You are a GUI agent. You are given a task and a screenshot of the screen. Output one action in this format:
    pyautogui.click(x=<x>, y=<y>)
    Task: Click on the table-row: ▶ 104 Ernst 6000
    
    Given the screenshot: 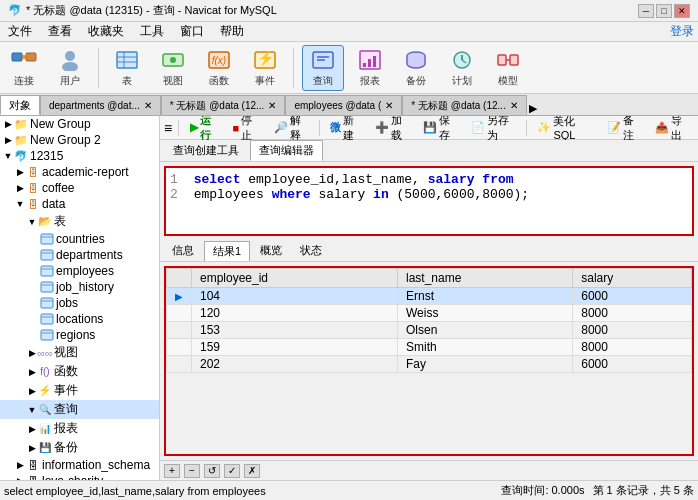 What is the action you would take?
    pyautogui.click(x=430, y=296)
    